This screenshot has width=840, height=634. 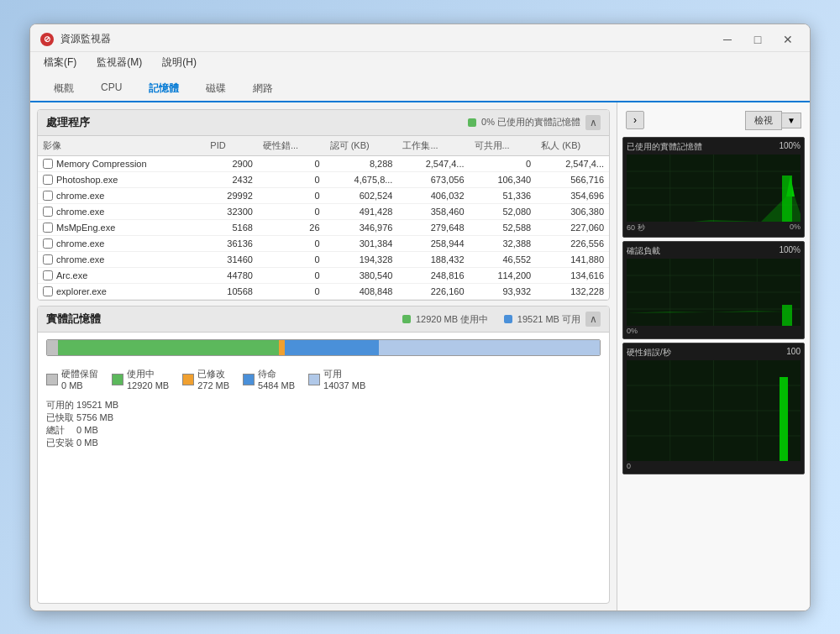 What do you see at coordinates (232, 196) in the screenshot?
I see `cell-pid-2: 29992` at bounding box center [232, 196].